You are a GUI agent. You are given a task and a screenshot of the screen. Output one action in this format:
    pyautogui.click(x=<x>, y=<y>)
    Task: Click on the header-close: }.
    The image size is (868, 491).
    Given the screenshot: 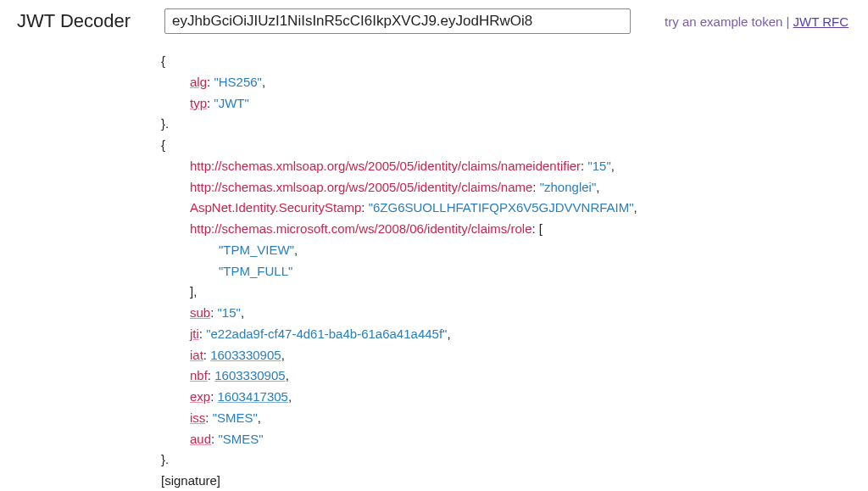 What is the action you would take?
    pyautogui.click(x=506, y=124)
    